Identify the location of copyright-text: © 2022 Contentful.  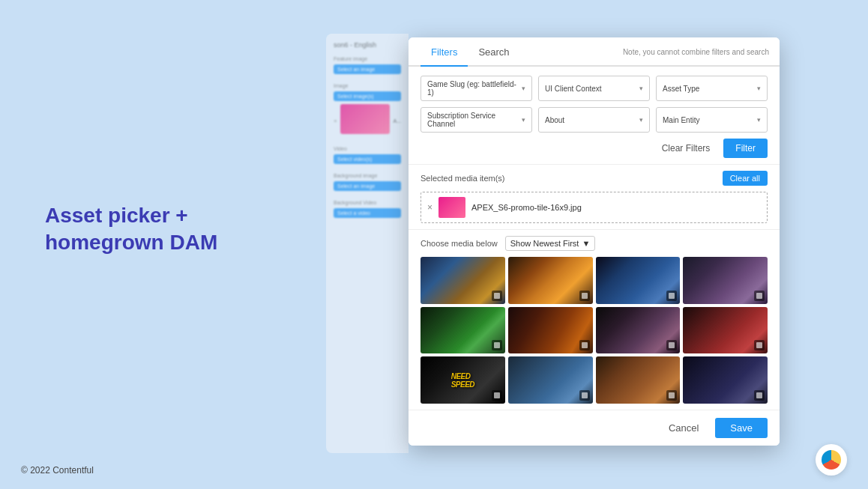
(57, 470).